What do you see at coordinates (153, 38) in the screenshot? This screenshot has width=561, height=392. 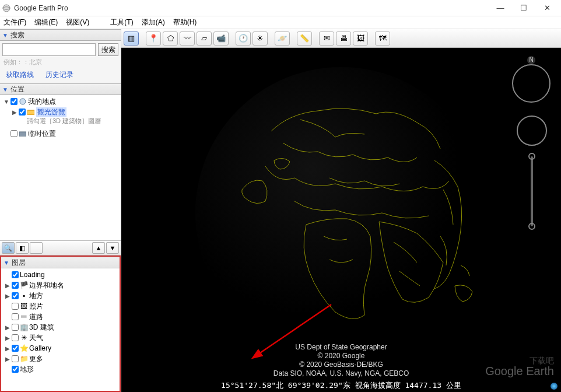 I see `placemark-tool-icon: 📍` at bounding box center [153, 38].